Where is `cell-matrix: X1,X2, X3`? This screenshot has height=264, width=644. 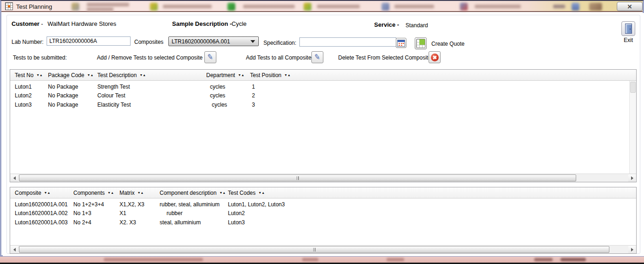 cell-matrix: X1,X2, X3 is located at coordinates (139, 204).